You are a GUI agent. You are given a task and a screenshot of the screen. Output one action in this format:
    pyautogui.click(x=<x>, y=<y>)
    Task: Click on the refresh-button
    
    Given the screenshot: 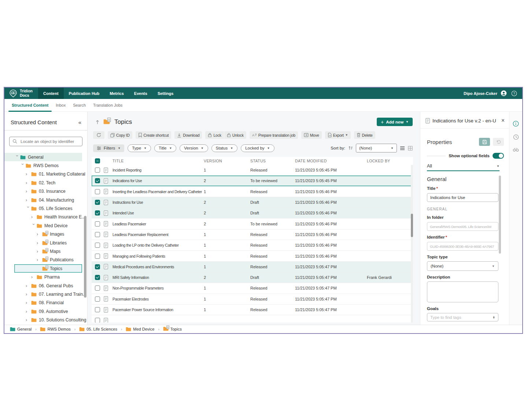 What is the action you would take?
    pyautogui.click(x=99, y=135)
    